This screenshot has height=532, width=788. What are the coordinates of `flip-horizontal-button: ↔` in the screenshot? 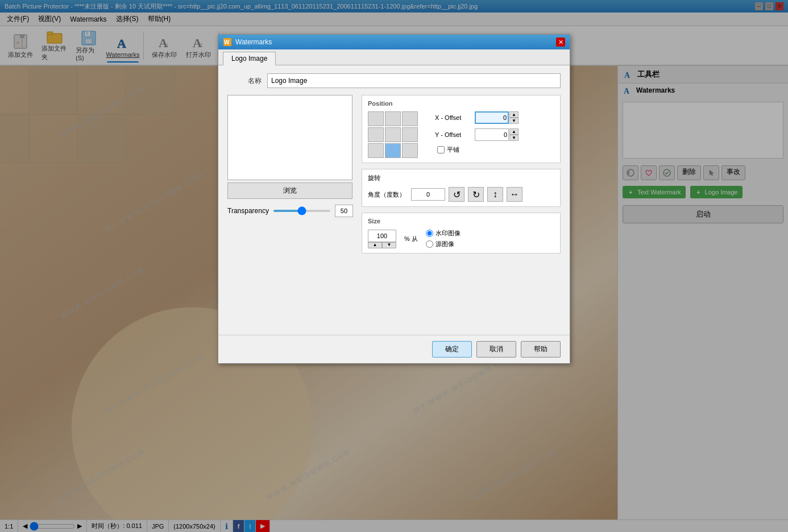 It's located at (515, 194).